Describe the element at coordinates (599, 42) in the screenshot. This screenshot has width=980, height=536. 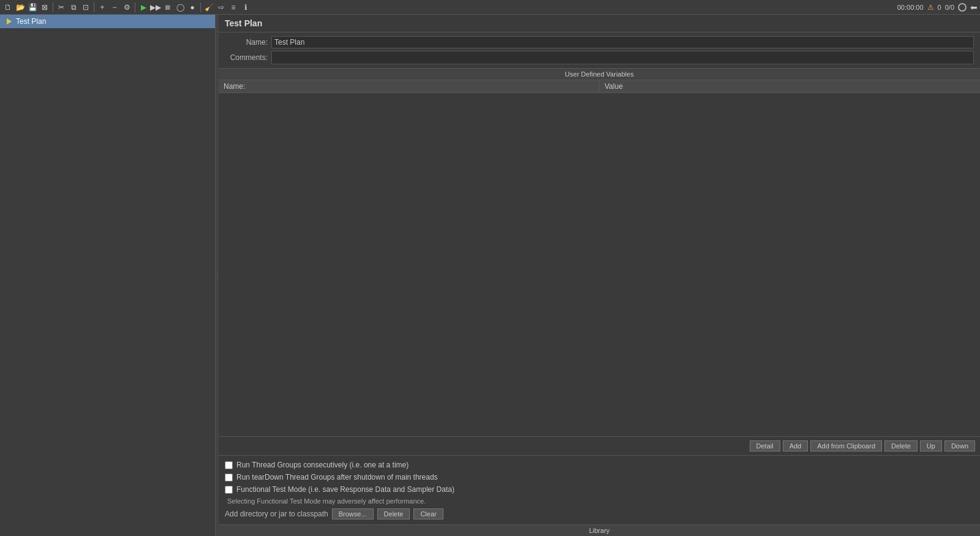
I see `name-row: Name:` at that location.